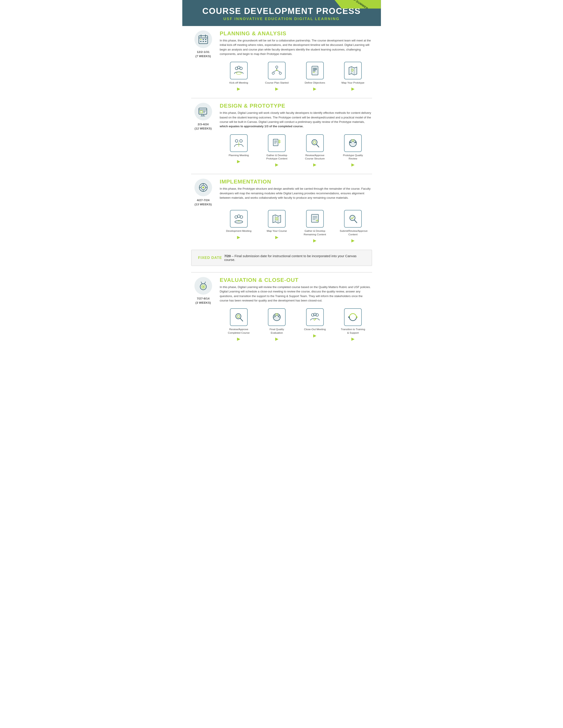 The width and height of the screenshot is (563, 728). I want to click on planning-phase-icon, so click(203, 39).